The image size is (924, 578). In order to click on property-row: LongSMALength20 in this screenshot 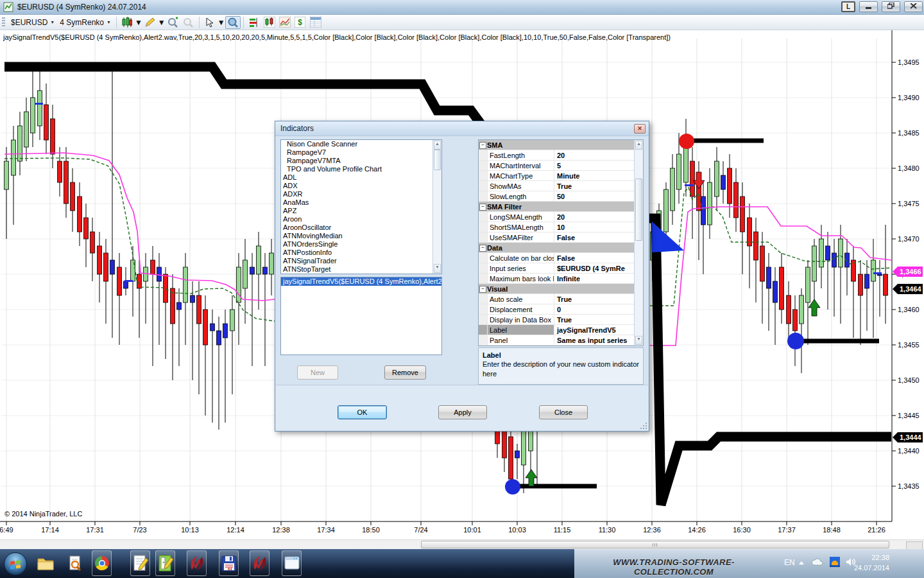, I will do `click(561, 217)`.